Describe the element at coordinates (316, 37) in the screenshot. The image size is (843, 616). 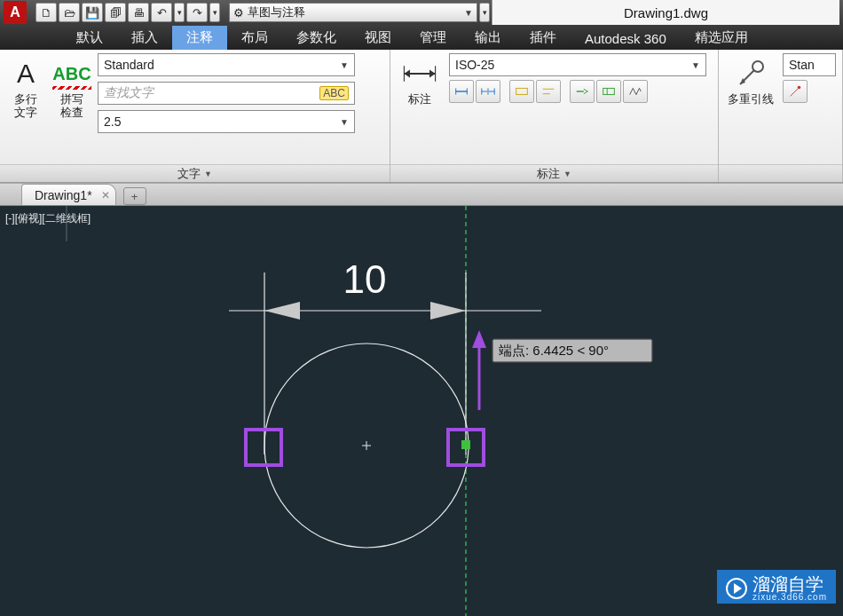
I see `tab-parametric: 参数化` at that location.